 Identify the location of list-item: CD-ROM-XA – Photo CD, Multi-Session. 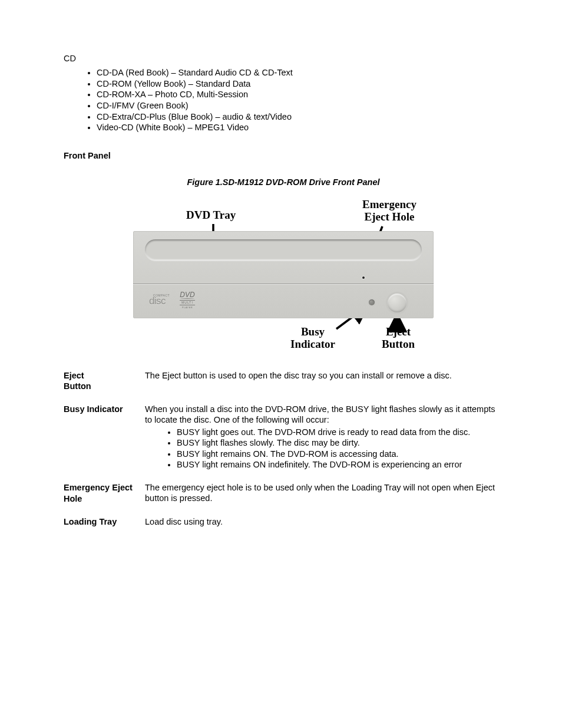
(300, 94).